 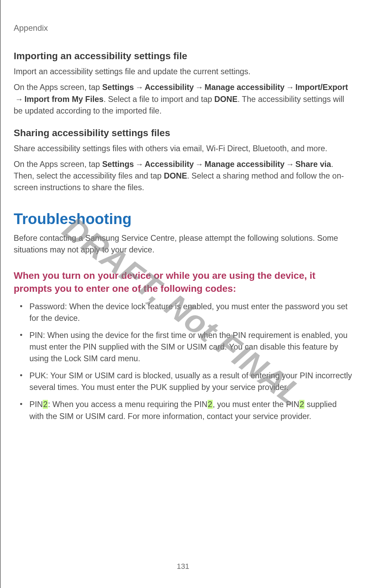 What do you see at coordinates (183, 71) in the screenshot?
I see `paragraph: Import an accessibility settings file an…` at bounding box center [183, 71].